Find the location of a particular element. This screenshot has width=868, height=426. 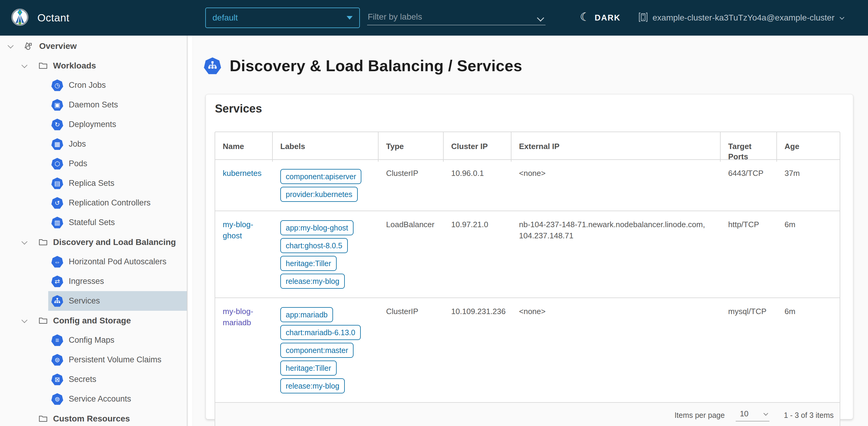

page-title: Discovery & Load Balancing / Services is located at coordinates (376, 66).